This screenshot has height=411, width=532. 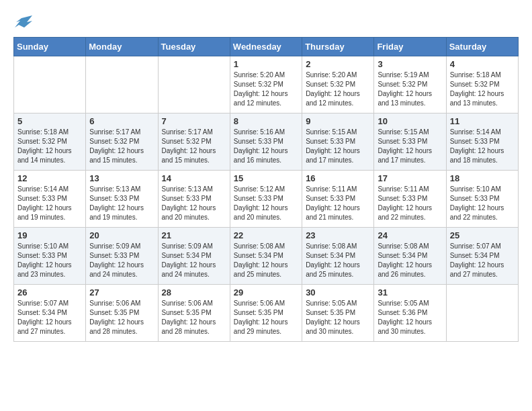 What do you see at coordinates (193, 313) in the screenshot?
I see `calendar-cell: 28Sunrise: 5:06 AM Sunset: 5:35 PM Dayli…` at bounding box center [193, 313].